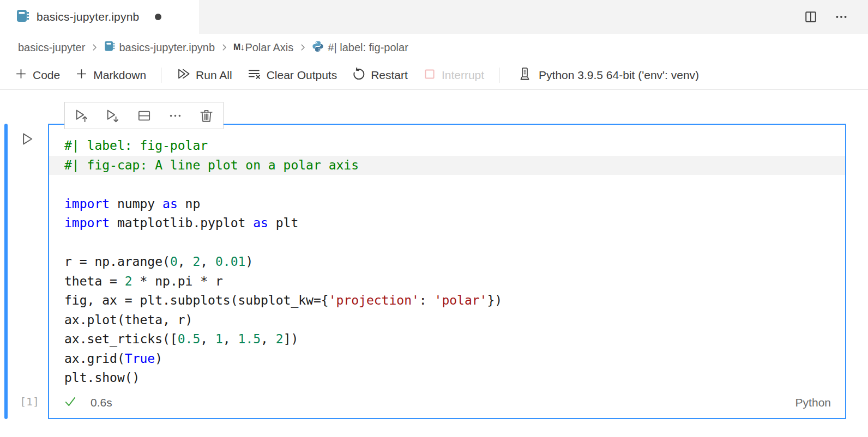 The width and height of the screenshot is (868, 437). Describe the element at coordinates (811, 17) in the screenshot. I see `split-editor-icon` at that location.